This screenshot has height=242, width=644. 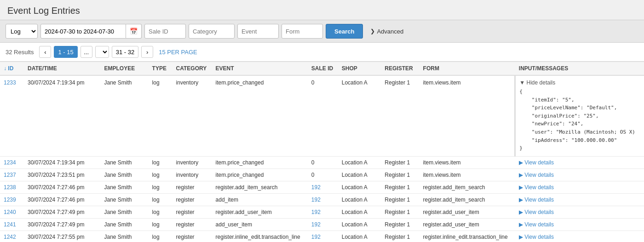 What do you see at coordinates (322, 31) in the screenshot?
I see `toolbar: Log 📅 Search ❯ Advanced` at bounding box center [322, 31].